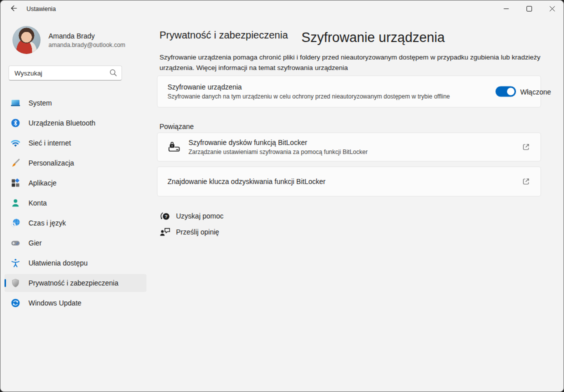  What do you see at coordinates (26, 40) in the screenshot?
I see `avatar` at bounding box center [26, 40].